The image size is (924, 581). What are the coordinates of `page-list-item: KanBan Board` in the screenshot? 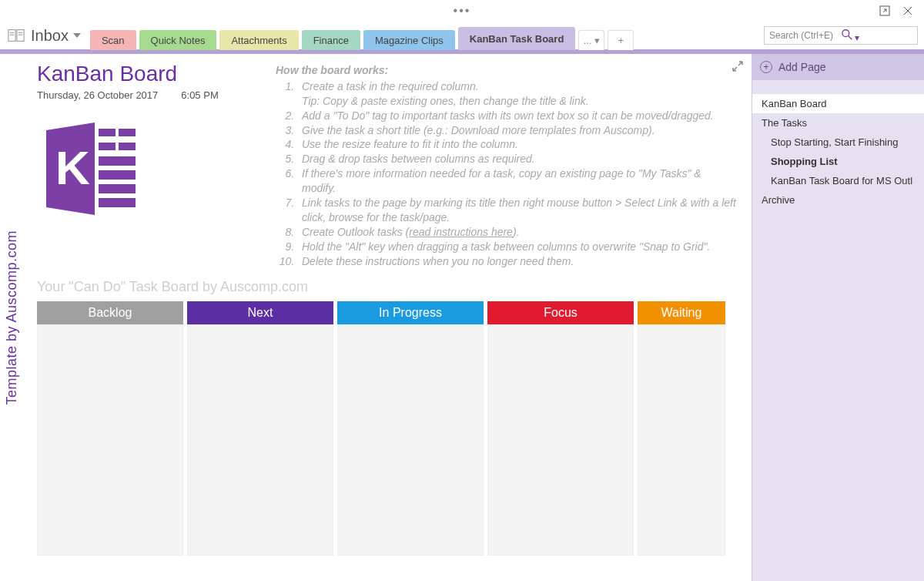 It's located at (838, 103).